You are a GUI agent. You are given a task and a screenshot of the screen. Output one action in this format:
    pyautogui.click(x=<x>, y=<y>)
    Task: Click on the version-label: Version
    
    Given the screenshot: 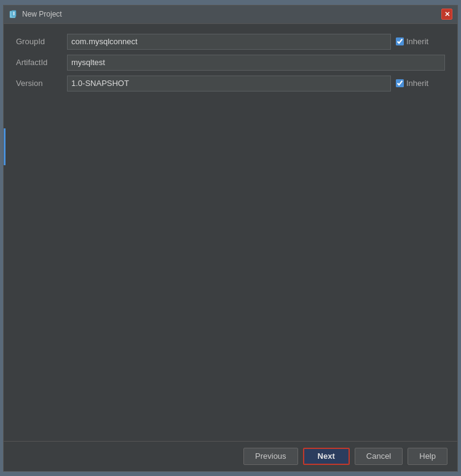 What is the action you would take?
    pyautogui.click(x=39, y=84)
    